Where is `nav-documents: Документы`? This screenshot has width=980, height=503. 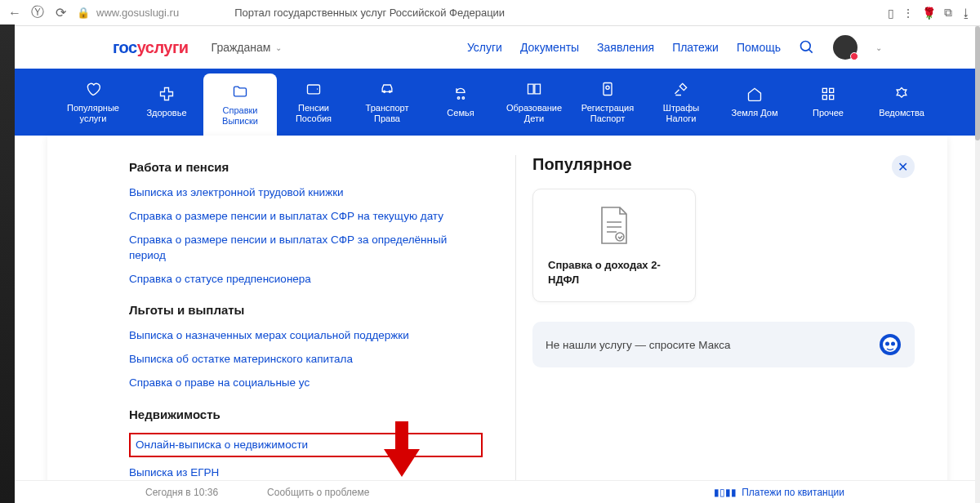
nav-documents: Документы is located at coordinates (550, 47).